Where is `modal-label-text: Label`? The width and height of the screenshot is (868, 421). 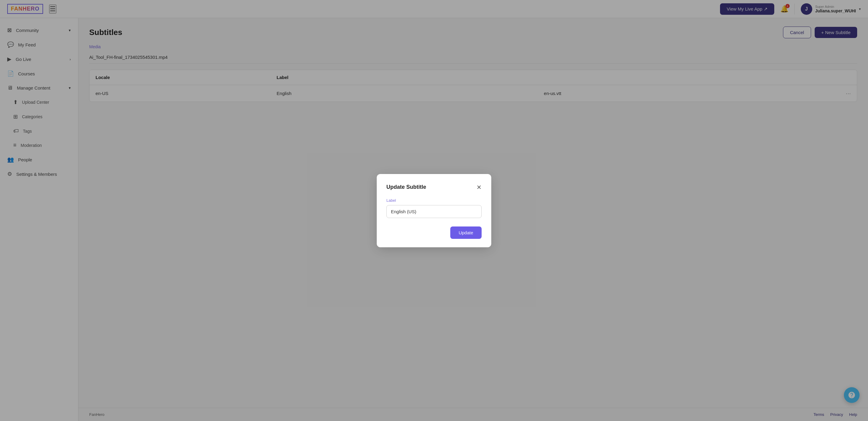
modal-label-text: Label is located at coordinates (434, 200).